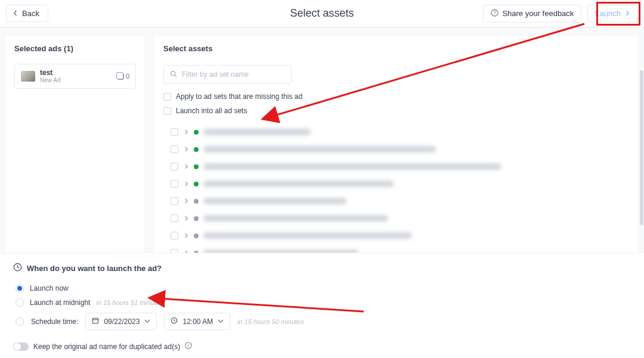  What do you see at coordinates (239, 96) in the screenshot?
I see `apply-missing-label: Apply to ad sets that are missing this a…` at bounding box center [239, 96].